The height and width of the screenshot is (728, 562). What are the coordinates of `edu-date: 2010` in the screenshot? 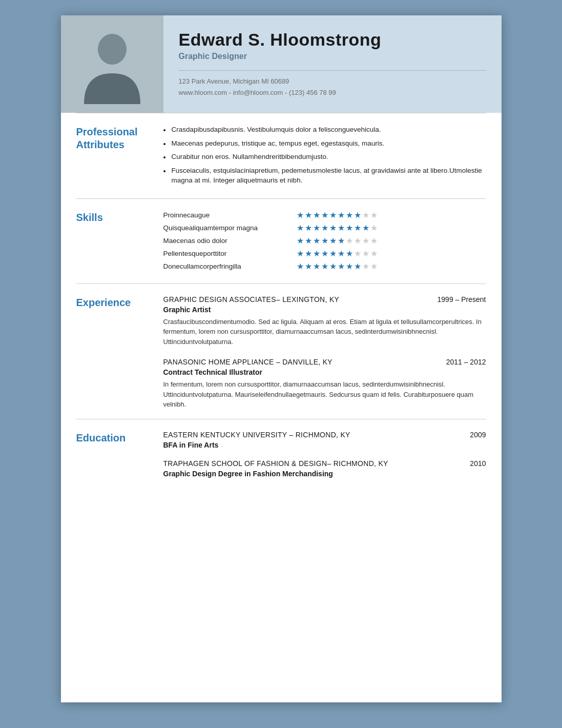 It's located at (477, 463).